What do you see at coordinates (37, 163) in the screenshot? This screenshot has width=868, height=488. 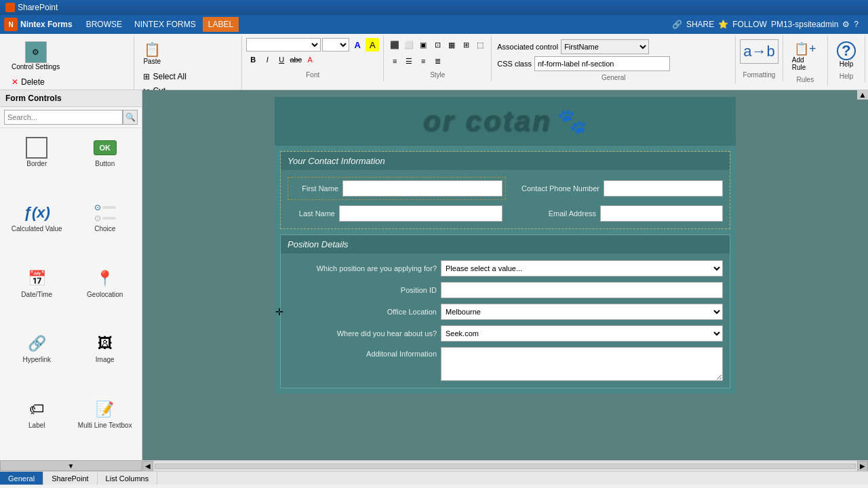 I see `control-border: Border` at bounding box center [37, 163].